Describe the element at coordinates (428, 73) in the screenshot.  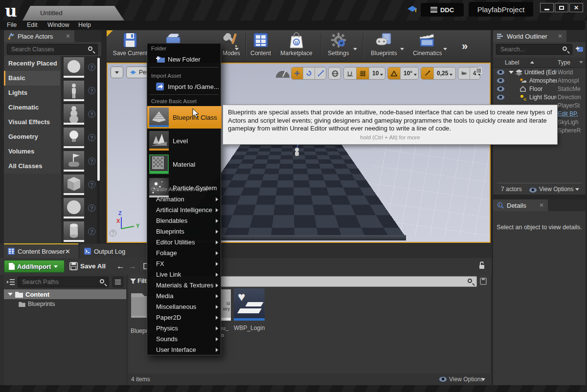
I see `scale-snap-button` at that location.